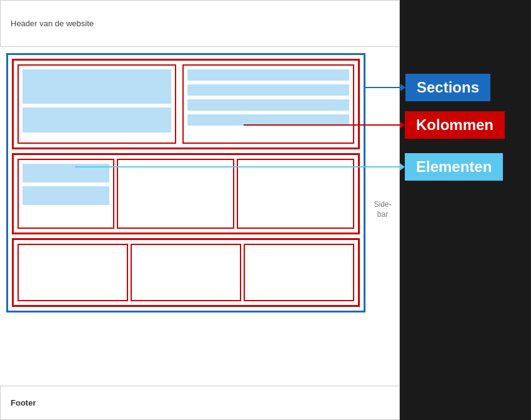 The height and width of the screenshot is (420, 531). I want to click on elementen-callout-arrow, so click(402, 167).